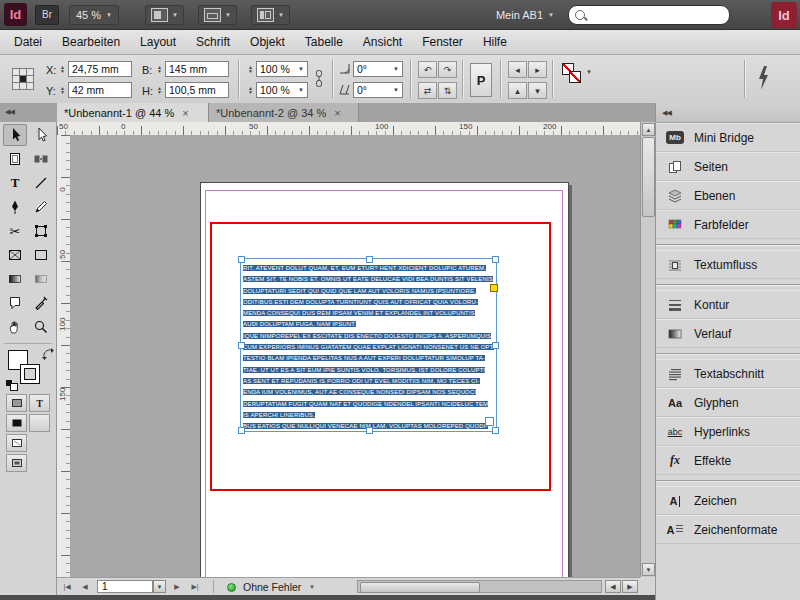 This screenshot has height=600, width=800. I want to click on rotate-ccw-button: ↶, so click(428, 70).